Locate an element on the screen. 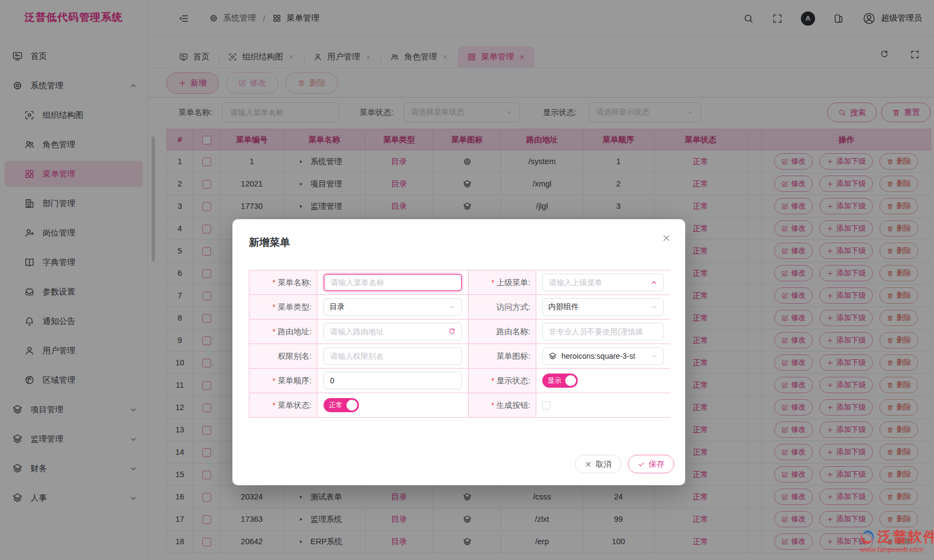 Image resolution: width=934 pixels, height=560 pixels. gen-button-checkbox is located at coordinates (547, 406).